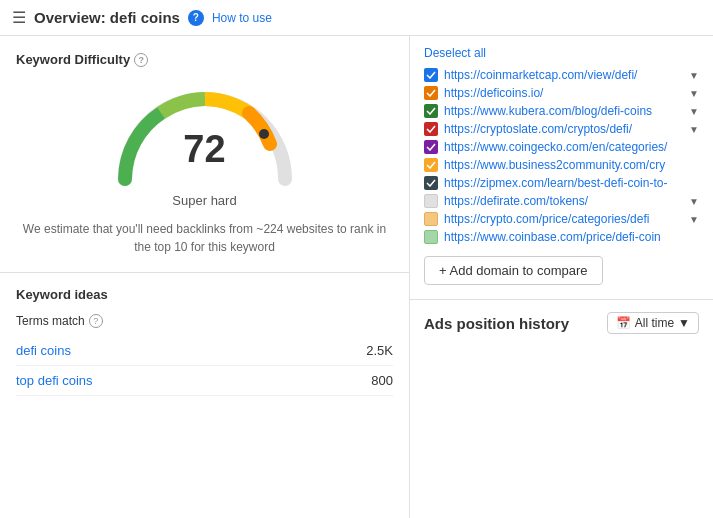 The width and height of the screenshot is (713, 518). Describe the element at coordinates (562, 323) in the screenshot. I see `ads-history-header: Ads position history 📅 All time ▼` at that location.